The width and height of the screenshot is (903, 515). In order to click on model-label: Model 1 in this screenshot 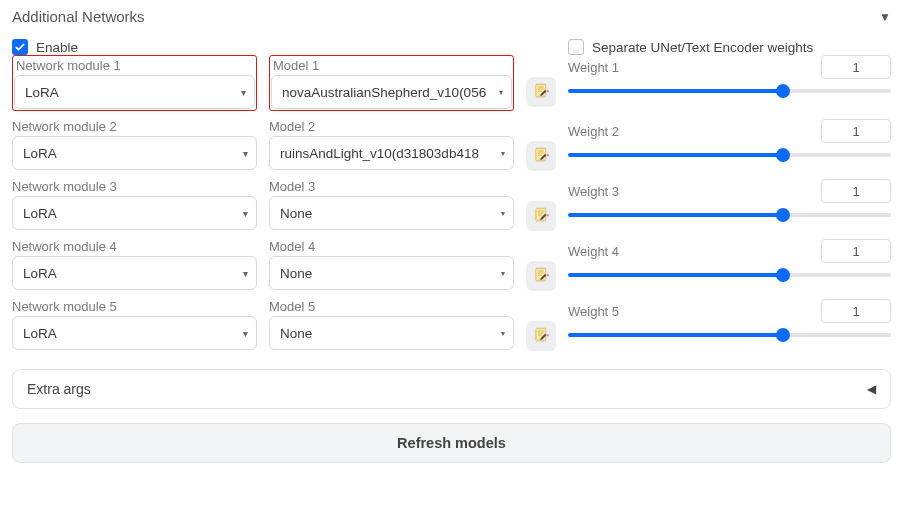, I will do `click(392, 66)`.